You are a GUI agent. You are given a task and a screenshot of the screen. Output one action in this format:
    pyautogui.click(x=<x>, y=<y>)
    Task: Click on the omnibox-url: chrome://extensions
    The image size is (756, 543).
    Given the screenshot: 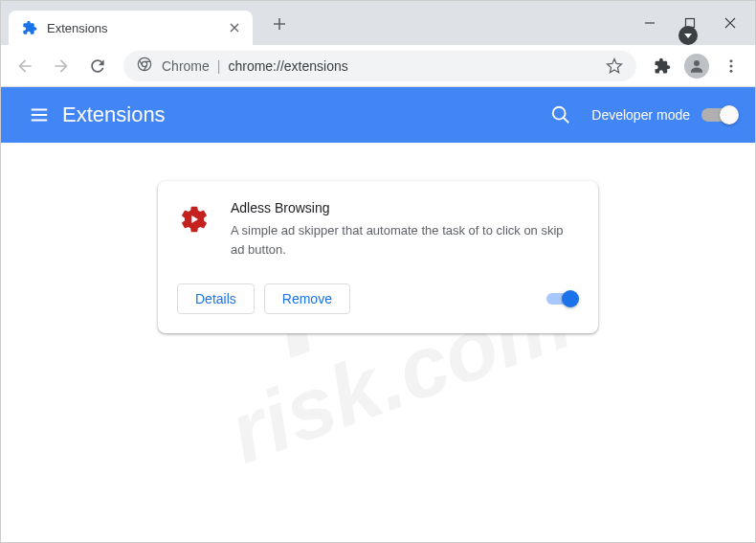 What is the action you would take?
    pyautogui.click(x=287, y=66)
    